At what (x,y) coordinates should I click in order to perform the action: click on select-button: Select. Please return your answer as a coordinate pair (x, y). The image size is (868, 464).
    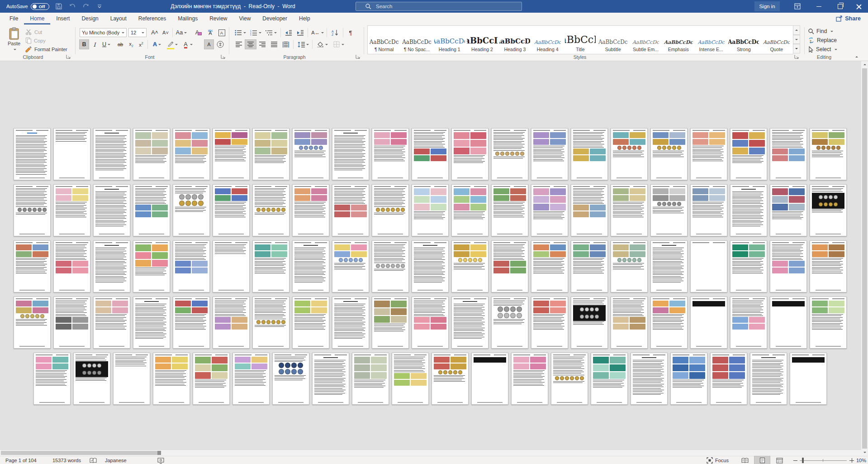
    Looking at the image, I should click on (822, 49).